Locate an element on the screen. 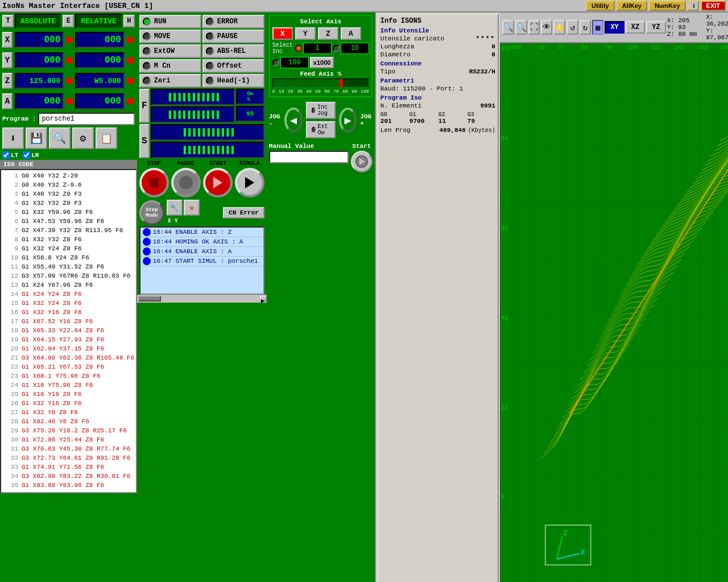 This screenshot has height=582, width=728. iso-line: 7G2 X47.39 Y32 Z8 R113.95 F6 is located at coordinates (68, 230).